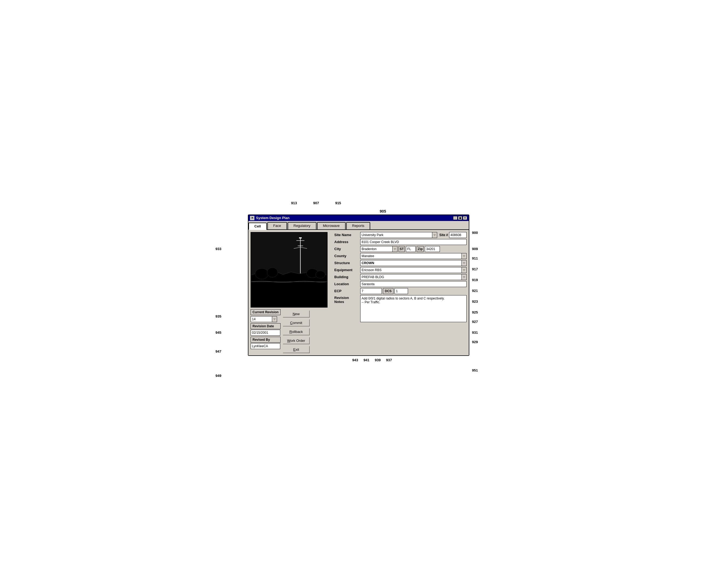 The height and width of the screenshot is (579, 728). Describe the element at coordinates (455, 218) in the screenshot. I see `minimize-button: □` at that location.